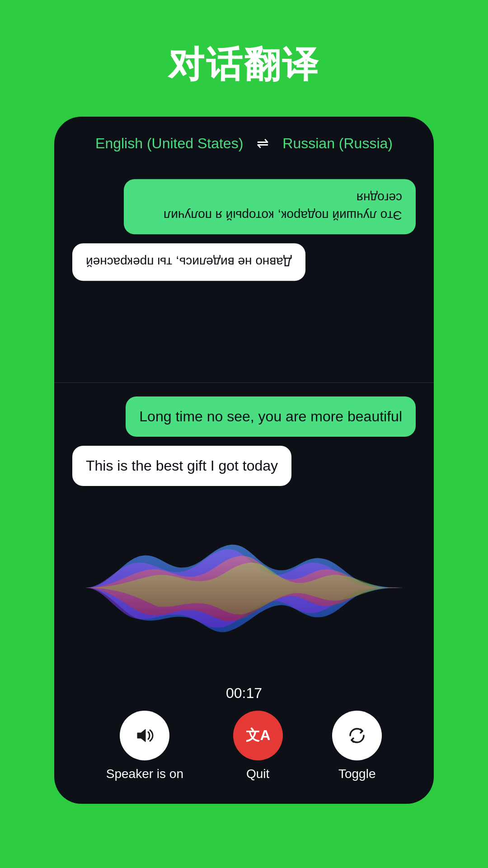 This screenshot has width=488, height=868. What do you see at coordinates (357, 746) in the screenshot?
I see `toggle-control: Toggle` at bounding box center [357, 746].